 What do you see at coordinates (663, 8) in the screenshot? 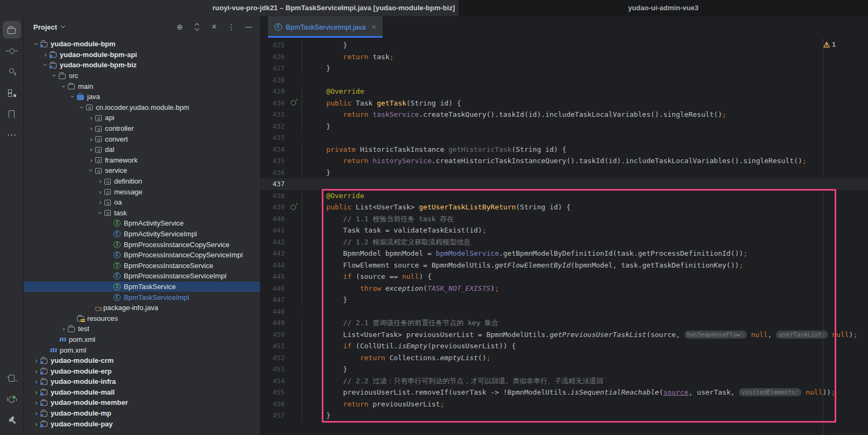
I see `title-bar-inactive-window: yudao-ui-admin-vue3` at bounding box center [663, 8].